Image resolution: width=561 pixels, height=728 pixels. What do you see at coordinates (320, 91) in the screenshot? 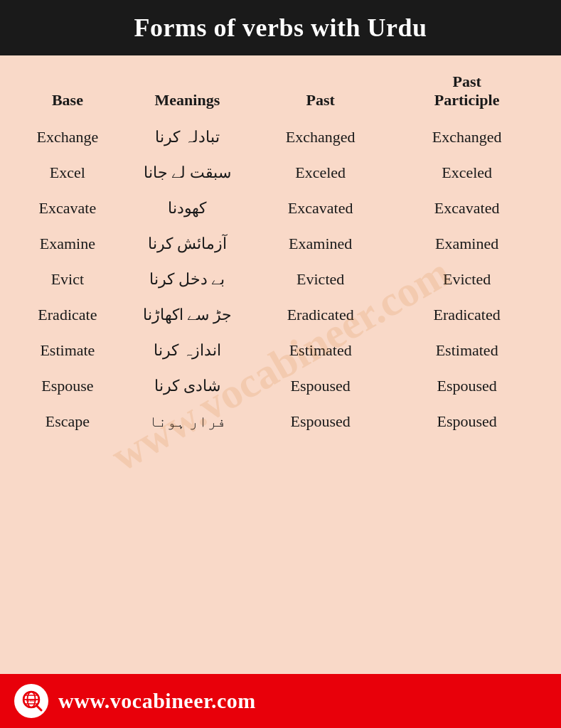
I see `col-header-past: Past` at bounding box center [320, 91].